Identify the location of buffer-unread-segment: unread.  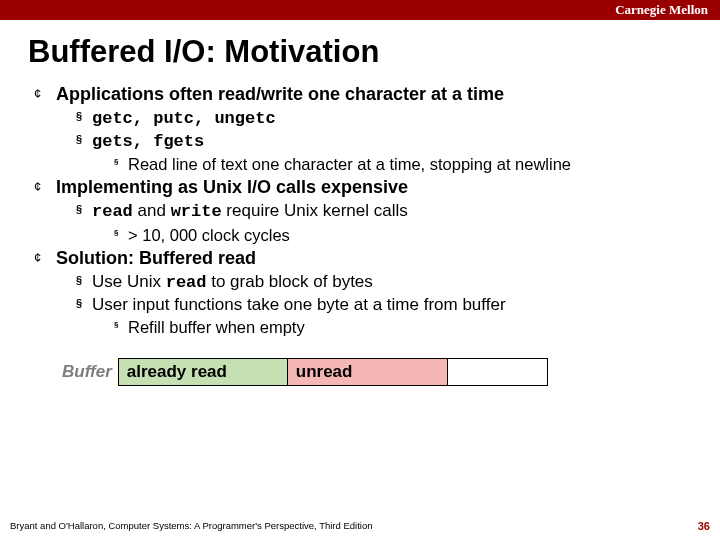
(368, 372).